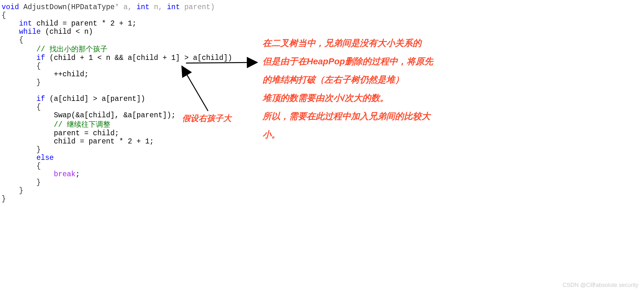 The height and width of the screenshot is (297, 644). I want to click on kw-int-3: int, so click(25, 24).